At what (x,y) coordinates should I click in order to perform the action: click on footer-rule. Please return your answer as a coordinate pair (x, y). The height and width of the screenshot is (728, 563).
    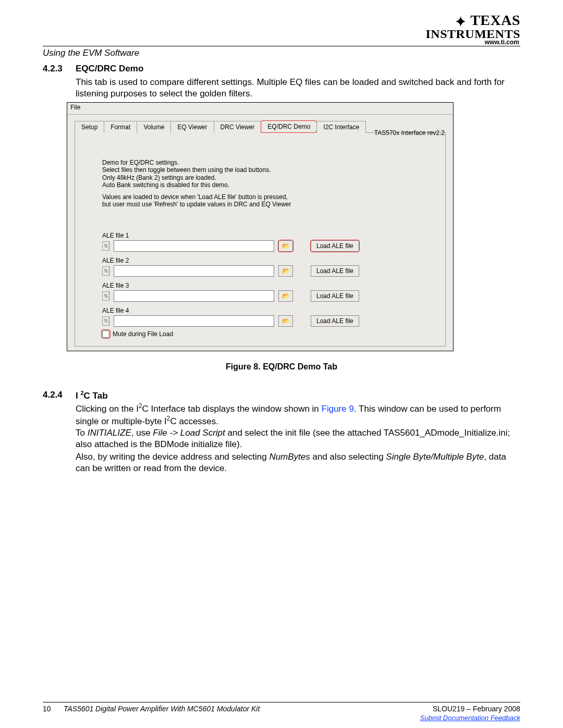
    Looking at the image, I should click on (282, 702).